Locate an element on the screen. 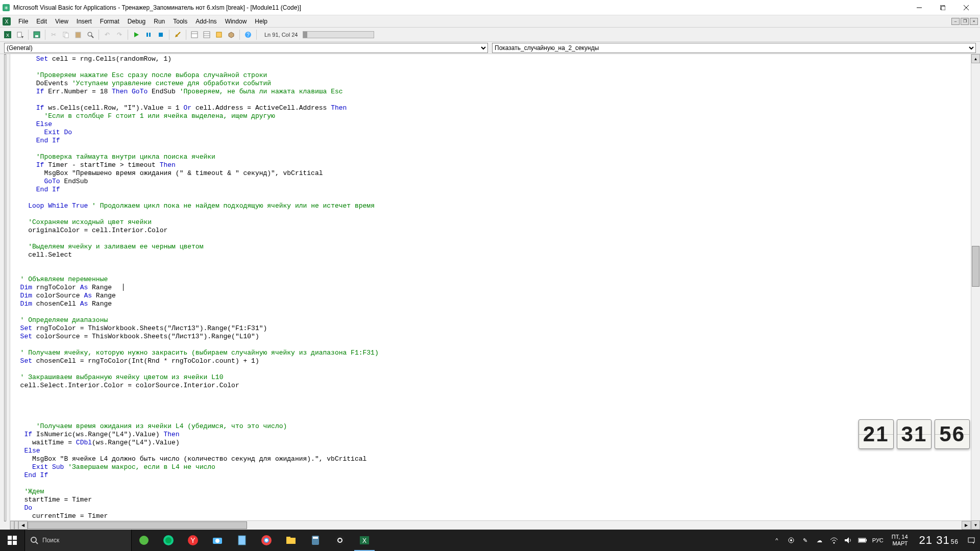 This screenshot has width=980, height=551. hscroll-thumb is located at coordinates (137, 525).